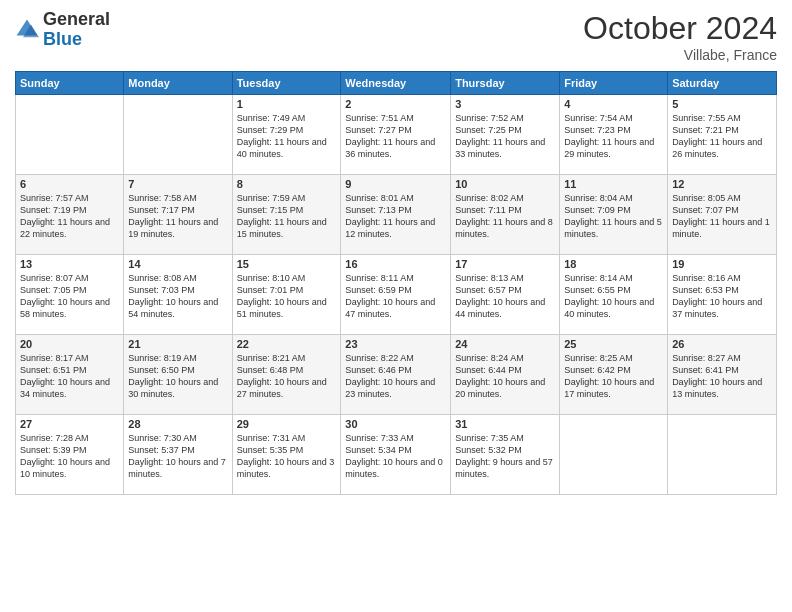 The height and width of the screenshot is (612, 792). What do you see at coordinates (722, 375) in the screenshot?
I see `cell-3-6: 26Sunrise: 8:27 AM Sunset: 6:41 PM Dayli…` at bounding box center [722, 375].